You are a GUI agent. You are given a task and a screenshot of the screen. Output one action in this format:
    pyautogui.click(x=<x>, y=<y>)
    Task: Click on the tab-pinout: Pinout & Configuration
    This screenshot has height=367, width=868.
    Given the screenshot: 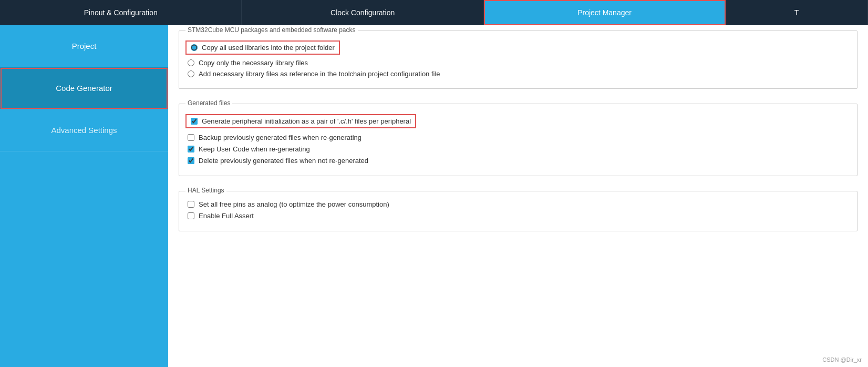 What is the action you would take?
    pyautogui.click(x=121, y=13)
    